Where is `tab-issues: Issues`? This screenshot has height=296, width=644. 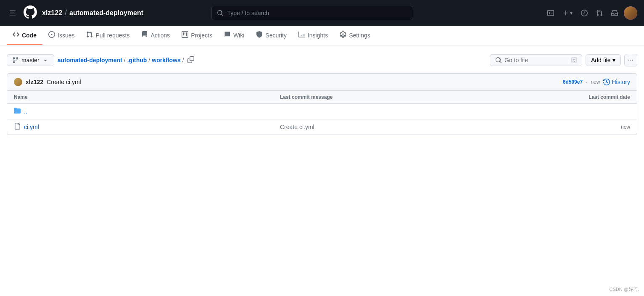 tab-issues: Issues is located at coordinates (61, 35).